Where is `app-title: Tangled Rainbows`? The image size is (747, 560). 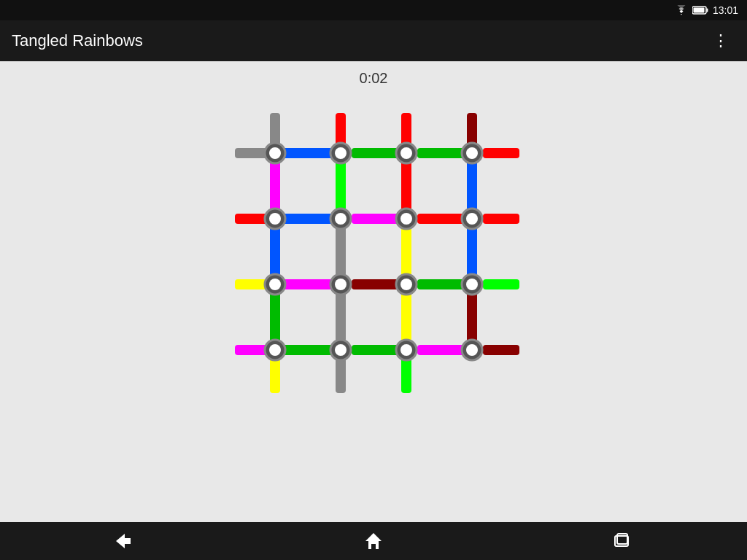 app-title: Tangled Rainbows is located at coordinates (77, 41).